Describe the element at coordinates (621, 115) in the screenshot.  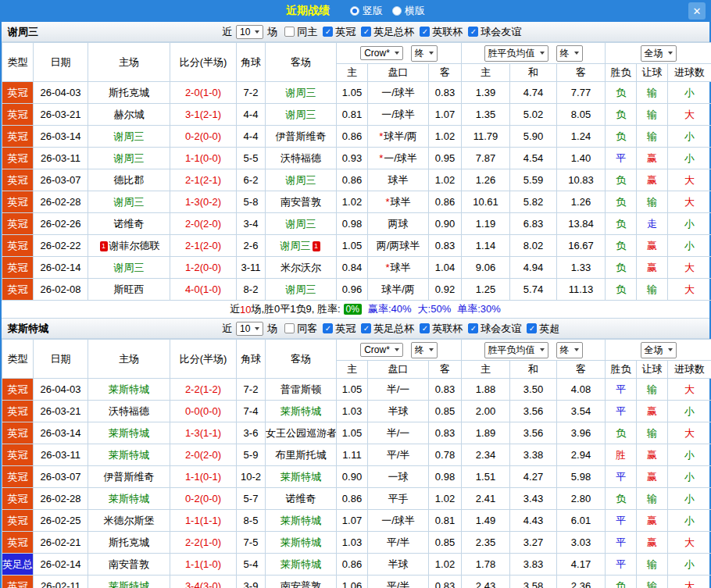
I see `result-cell: 负` at that location.